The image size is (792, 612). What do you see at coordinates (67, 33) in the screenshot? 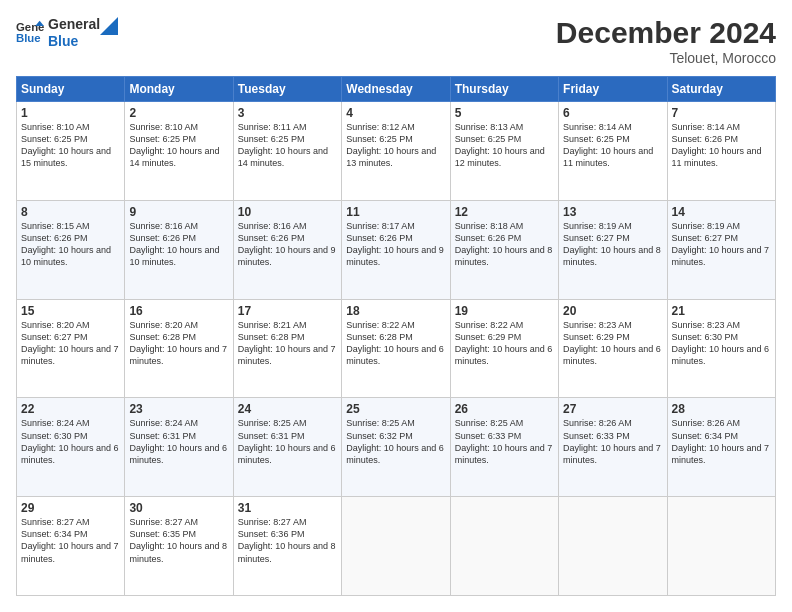
I see `logo: General Blue General Blue` at bounding box center [67, 33].